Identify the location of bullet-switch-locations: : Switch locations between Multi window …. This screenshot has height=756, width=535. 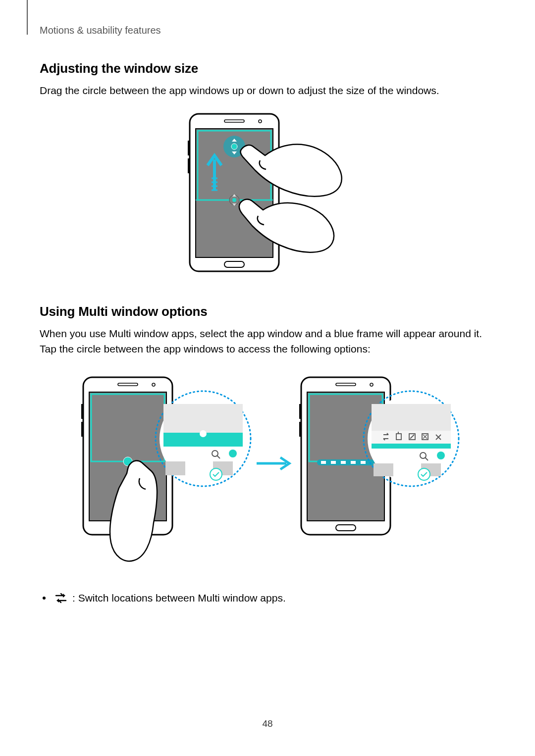
(268, 598).